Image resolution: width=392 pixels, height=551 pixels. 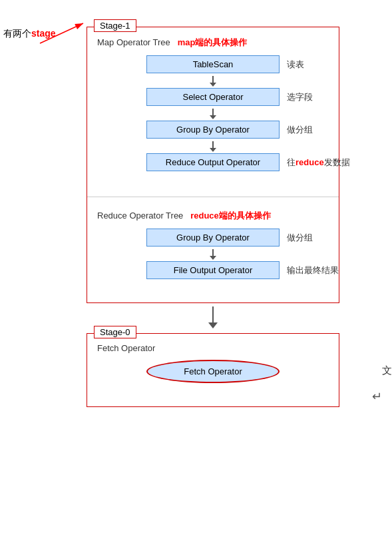 What do you see at coordinates (213, 237) in the screenshot?
I see `groupby-reduce-box: Group By Operator 做分组` at bounding box center [213, 237].